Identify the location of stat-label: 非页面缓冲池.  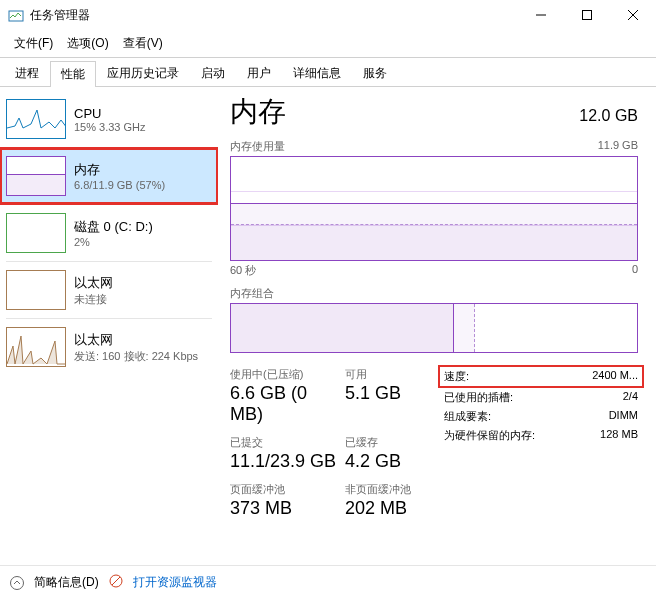
(392, 490).